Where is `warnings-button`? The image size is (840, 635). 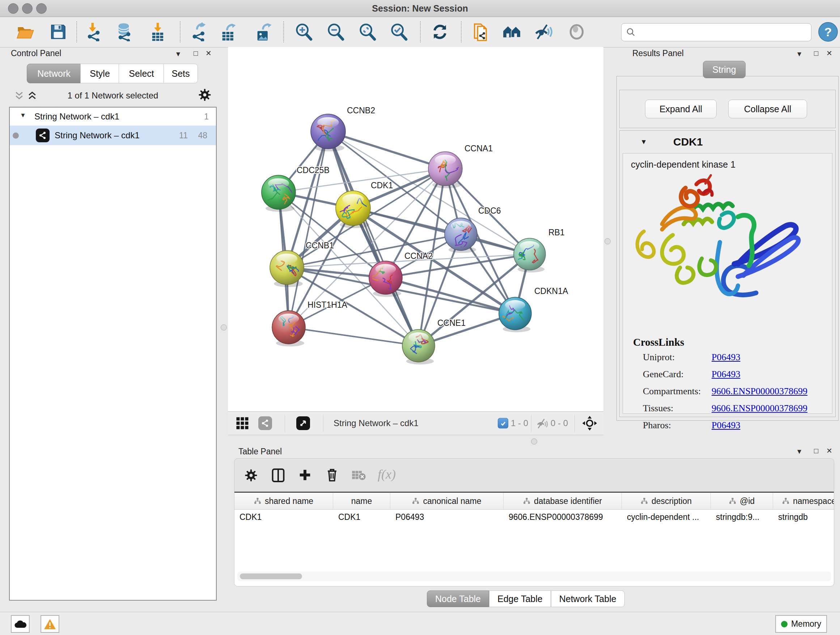 warnings-button is located at coordinates (50, 624).